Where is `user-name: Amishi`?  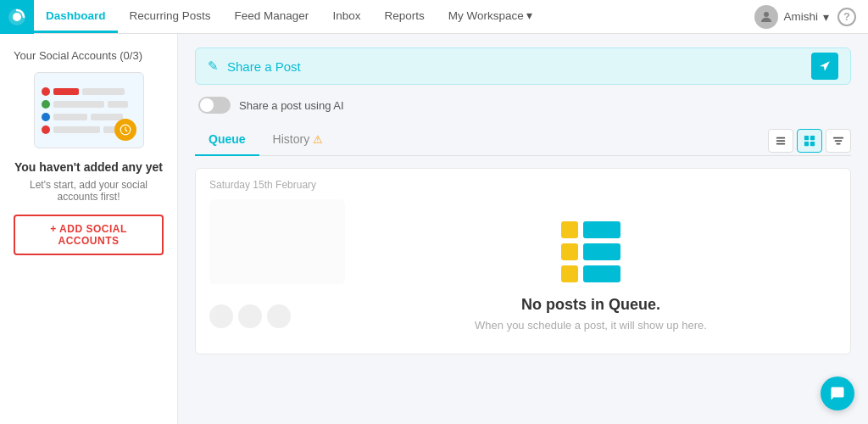 user-name: Amishi is located at coordinates (800, 17).